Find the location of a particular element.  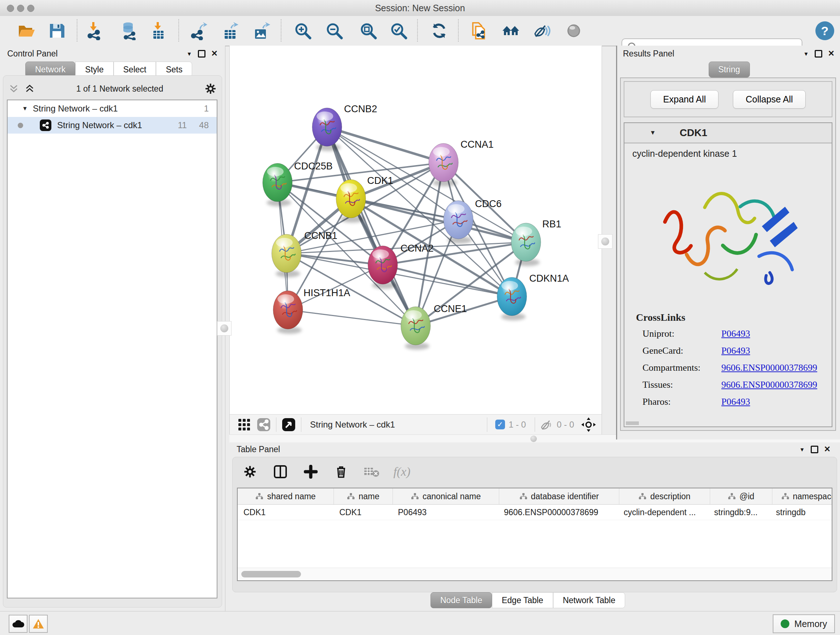

table-panel-close-icon: ✕ is located at coordinates (827, 449).